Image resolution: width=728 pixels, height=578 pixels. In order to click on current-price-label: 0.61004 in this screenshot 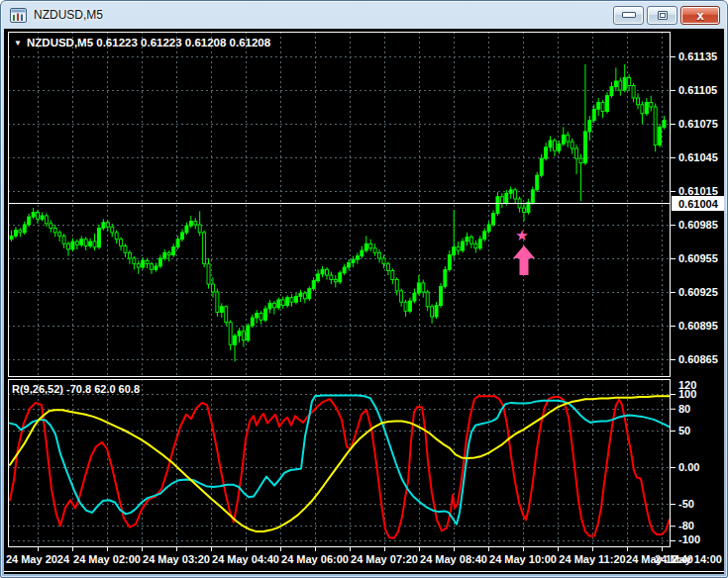, I will do `click(699, 204)`.